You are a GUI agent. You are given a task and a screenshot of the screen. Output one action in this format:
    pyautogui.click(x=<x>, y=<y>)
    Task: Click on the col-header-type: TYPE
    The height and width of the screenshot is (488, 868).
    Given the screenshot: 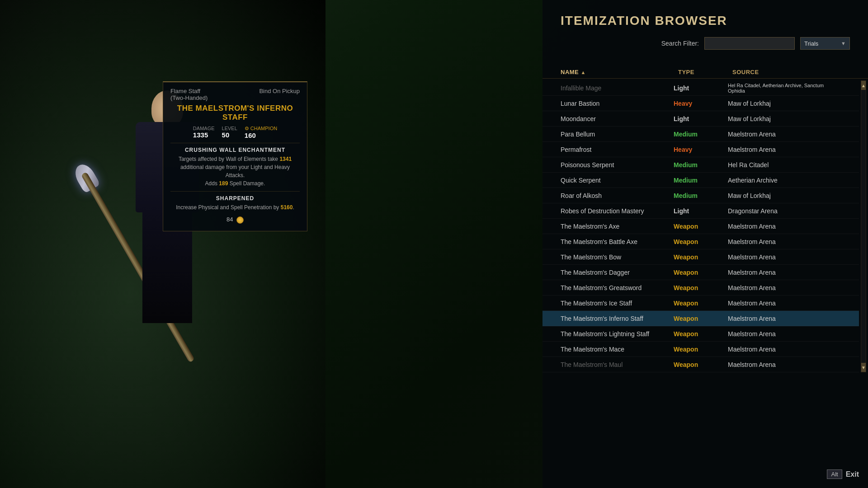 What is the action you would take?
    pyautogui.click(x=705, y=72)
    